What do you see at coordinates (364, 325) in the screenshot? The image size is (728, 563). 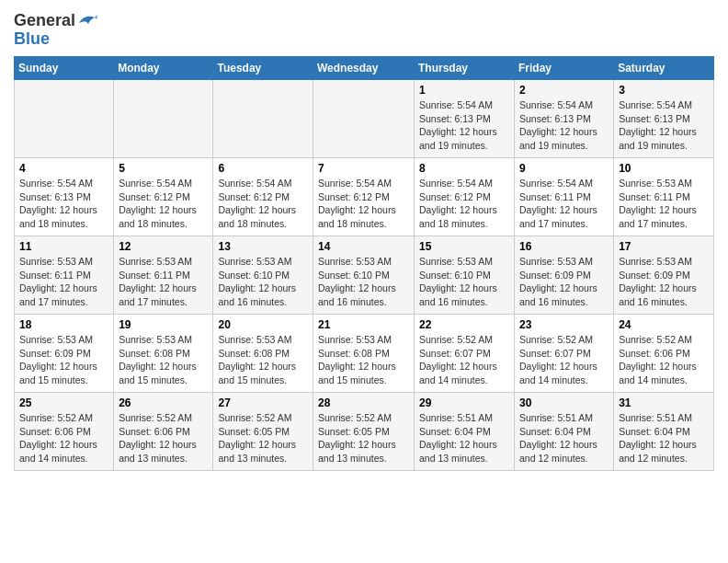 I see `day-number: 21` at bounding box center [364, 325].